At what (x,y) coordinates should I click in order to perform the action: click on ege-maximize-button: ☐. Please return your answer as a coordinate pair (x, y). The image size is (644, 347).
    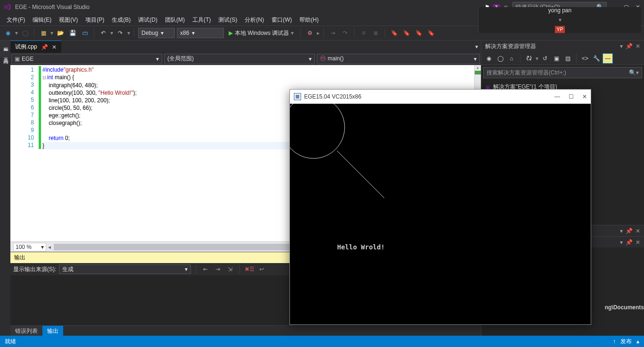
    Looking at the image, I should click on (571, 97).